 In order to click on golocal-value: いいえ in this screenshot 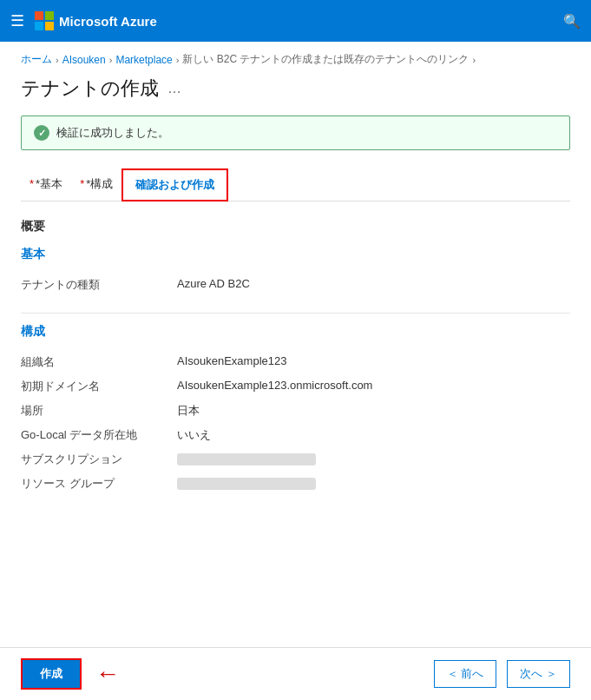, I will do `click(373, 435)`.